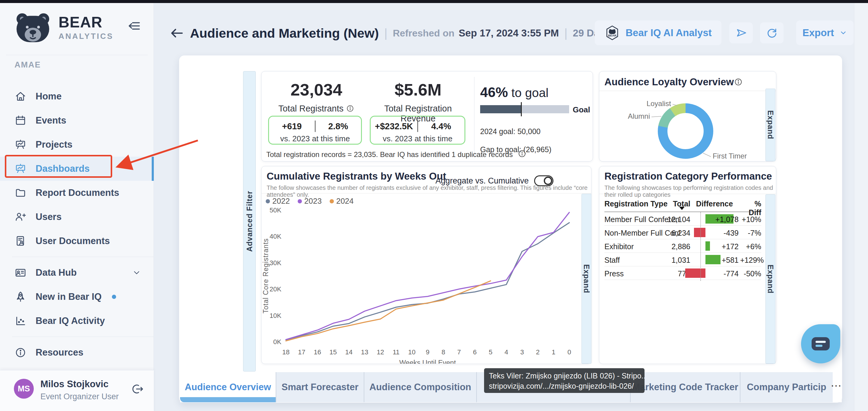 The width and height of the screenshot is (868, 411). I want to click on goal-progress-tick, so click(521, 109).